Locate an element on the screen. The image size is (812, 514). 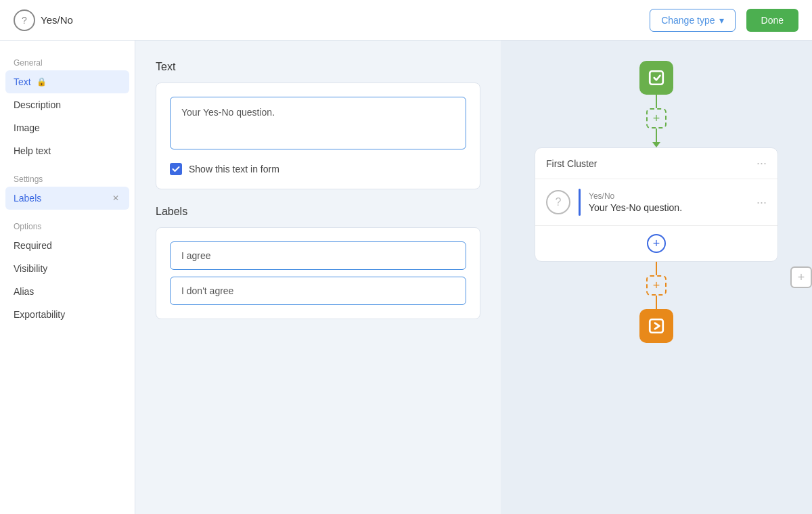
show-in-form-label: Show this text in form is located at coordinates (234, 169).